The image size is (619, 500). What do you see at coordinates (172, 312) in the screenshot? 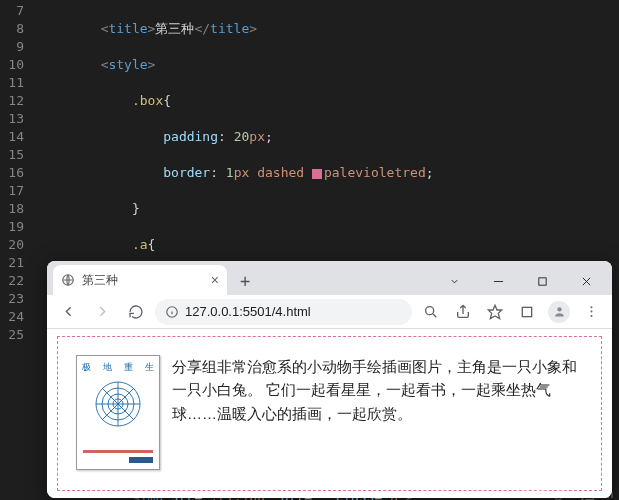
I see `info-icon` at bounding box center [172, 312].